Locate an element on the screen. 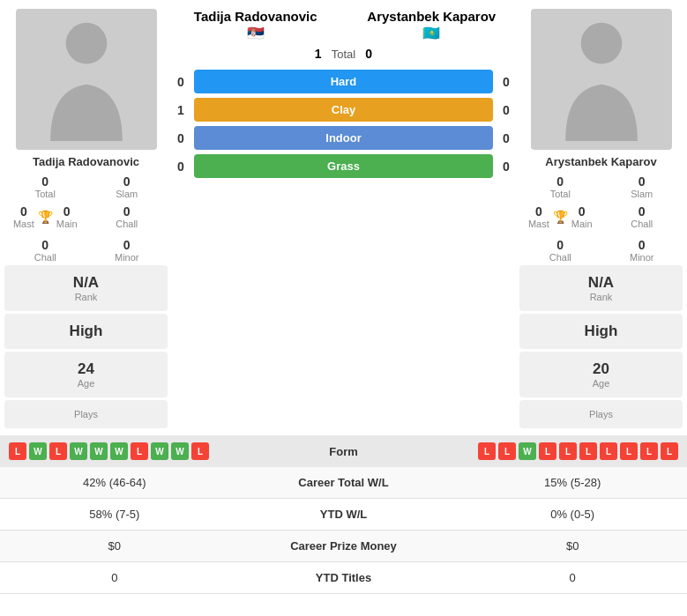  center-spacer is located at coordinates (344, 347).